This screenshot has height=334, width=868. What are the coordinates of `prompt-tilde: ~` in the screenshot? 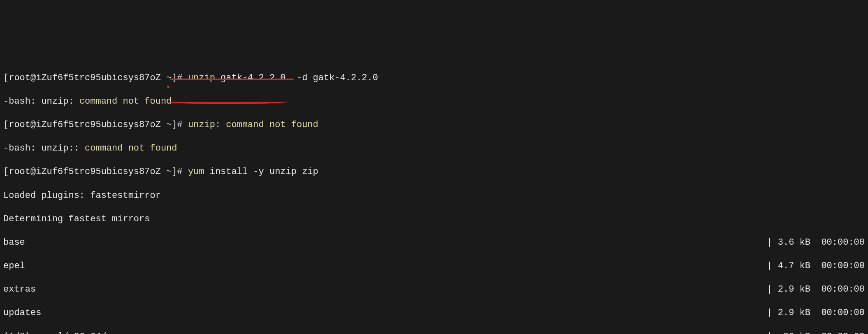 It's located at (169, 78).